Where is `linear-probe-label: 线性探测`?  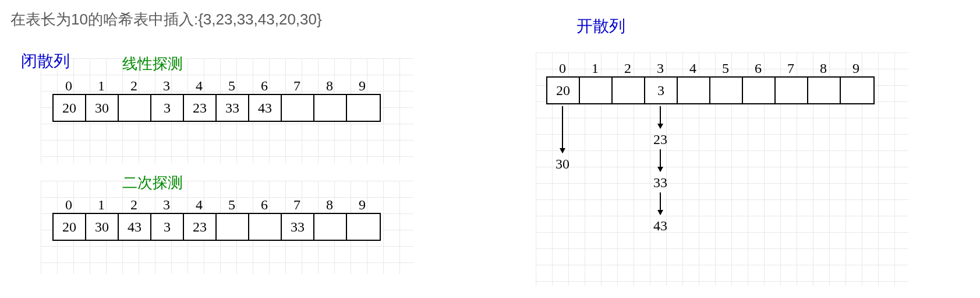
linear-probe-label: 线性探测 is located at coordinates (153, 64).